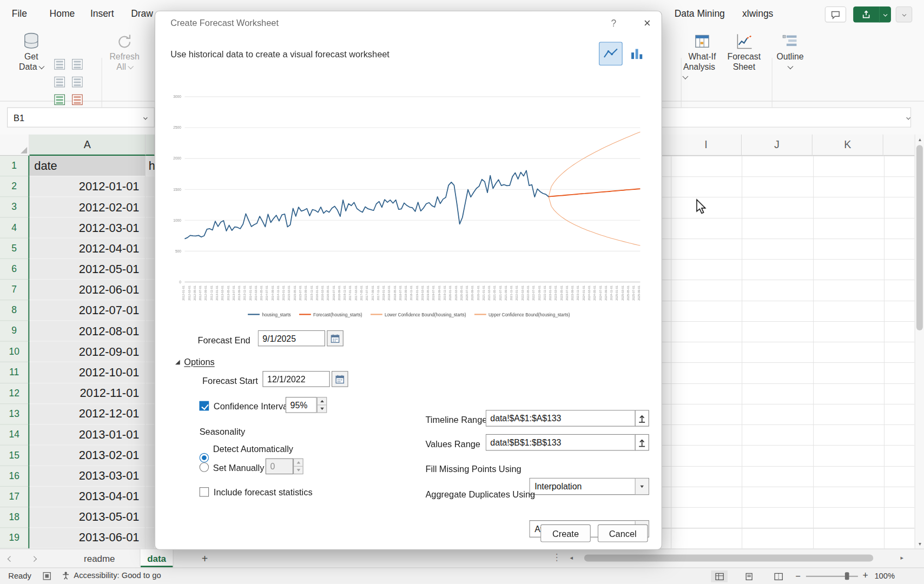  Describe the element at coordinates (100, 559) in the screenshot. I see `sheet-tab-readme: readme` at that location.